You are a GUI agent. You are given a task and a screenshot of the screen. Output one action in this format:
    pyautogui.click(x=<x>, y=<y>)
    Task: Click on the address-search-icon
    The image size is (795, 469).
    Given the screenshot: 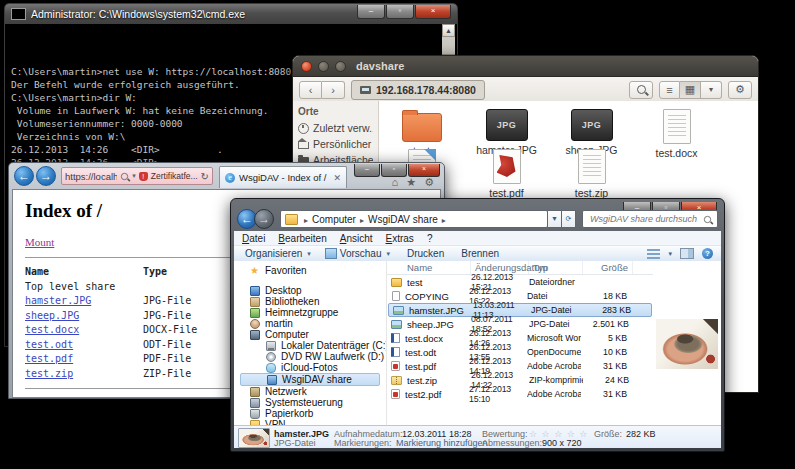 What is the action you would take?
    pyautogui.click(x=124, y=176)
    